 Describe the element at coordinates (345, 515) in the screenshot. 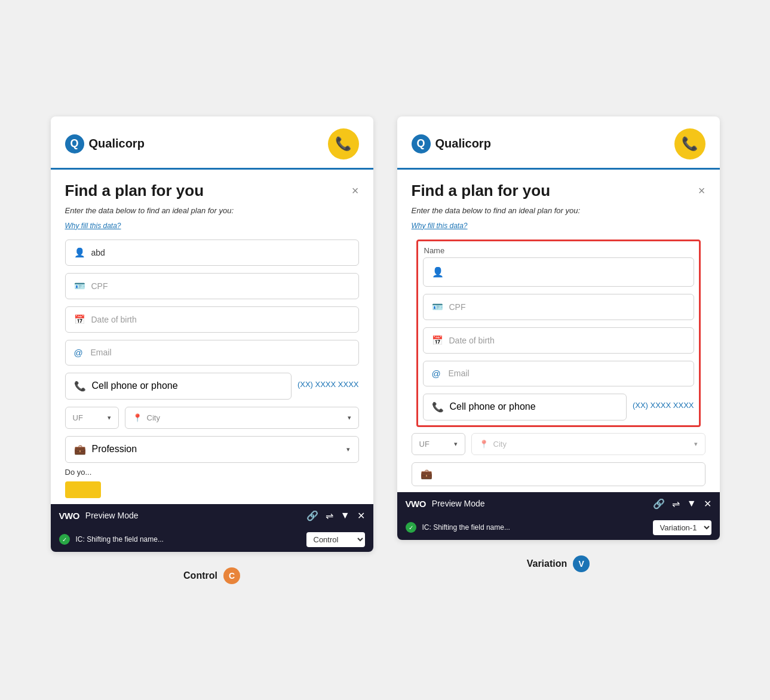

I see `control-dropdown-icon: ▼` at that location.